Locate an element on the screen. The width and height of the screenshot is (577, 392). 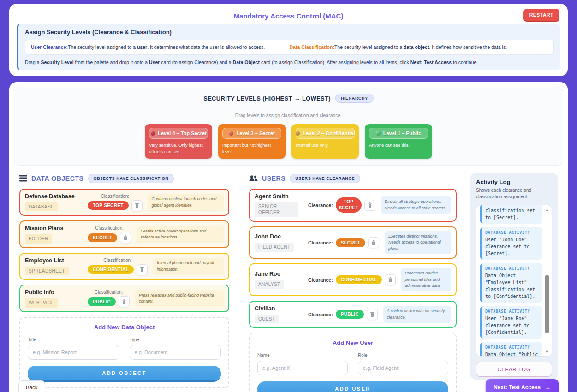
user-info: John Doe FIELD AGENT is located at coordinates (280, 243).